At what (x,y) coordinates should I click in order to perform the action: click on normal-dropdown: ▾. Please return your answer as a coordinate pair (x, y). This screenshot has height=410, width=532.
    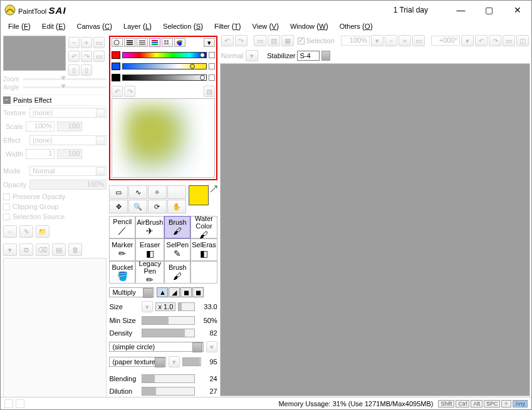
    Looking at the image, I should click on (252, 56).